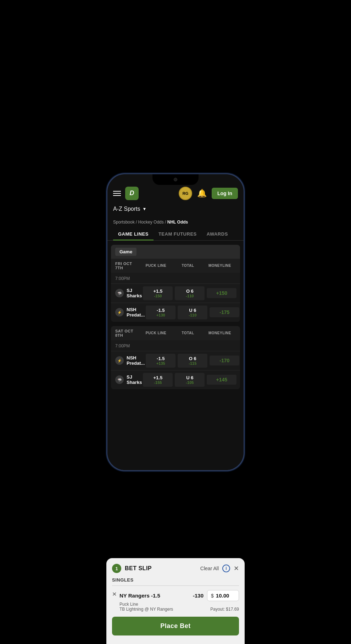 This screenshot has height=644, width=351. Describe the element at coordinates (134, 293) in the screenshot. I see `team-name-sj1: SJ Sharks` at that location.